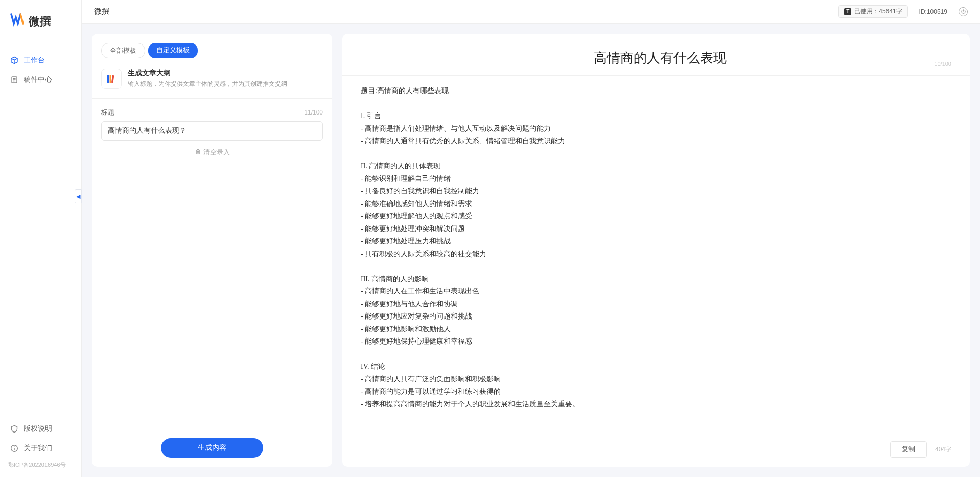  I want to click on nav-label: 工作台, so click(34, 60).